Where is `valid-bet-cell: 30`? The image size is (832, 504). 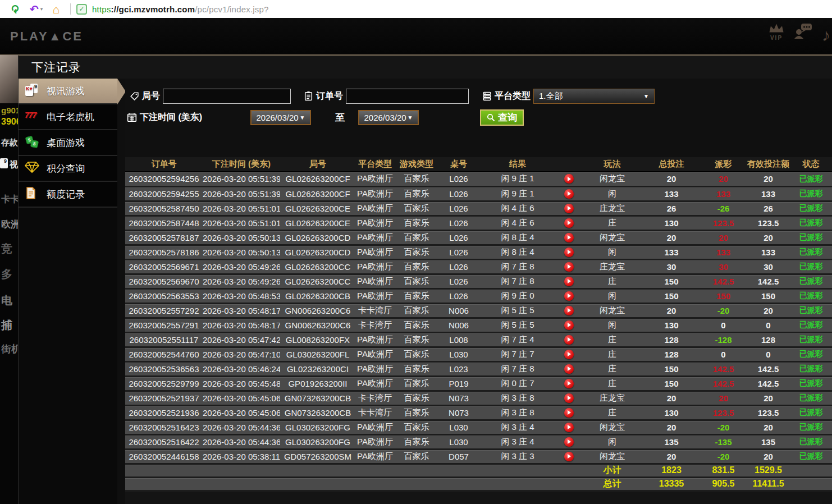
valid-bet-cell: 30 is located at coordinates (768, 267).